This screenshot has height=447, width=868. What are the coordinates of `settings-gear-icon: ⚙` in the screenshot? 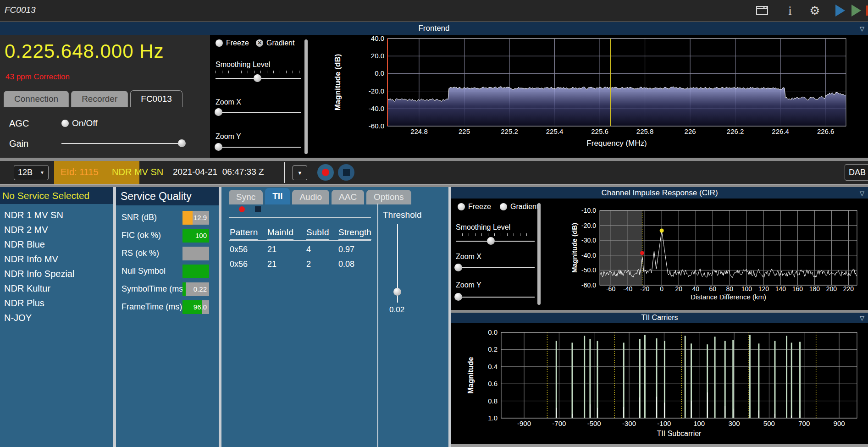 It's located at (815, 11).